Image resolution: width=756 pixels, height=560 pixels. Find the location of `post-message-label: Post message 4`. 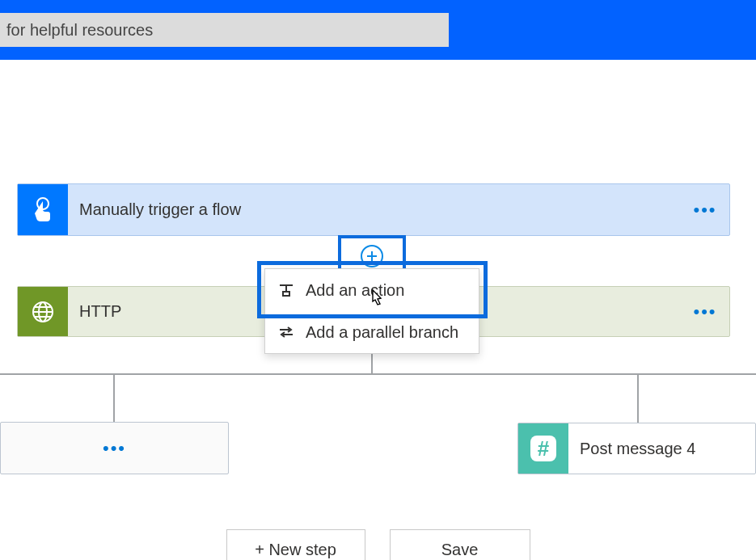

post-message-label: Post message 4 is located at coordinates (661, 449).